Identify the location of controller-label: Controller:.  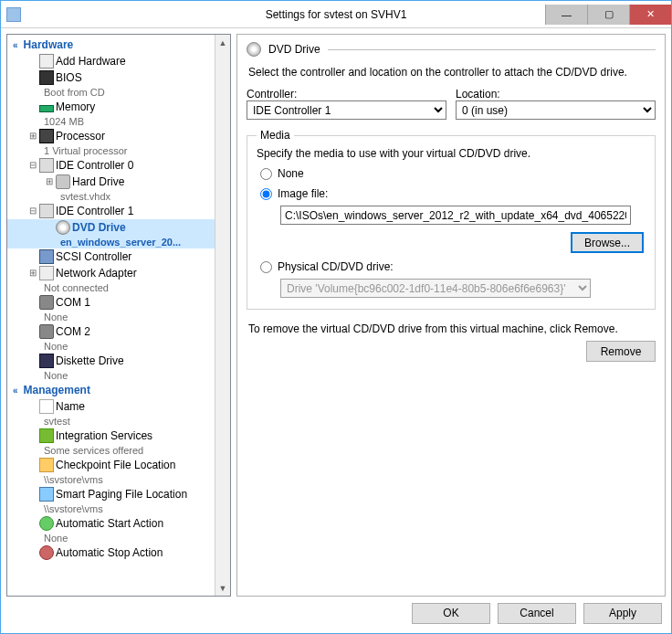
(347, 94).